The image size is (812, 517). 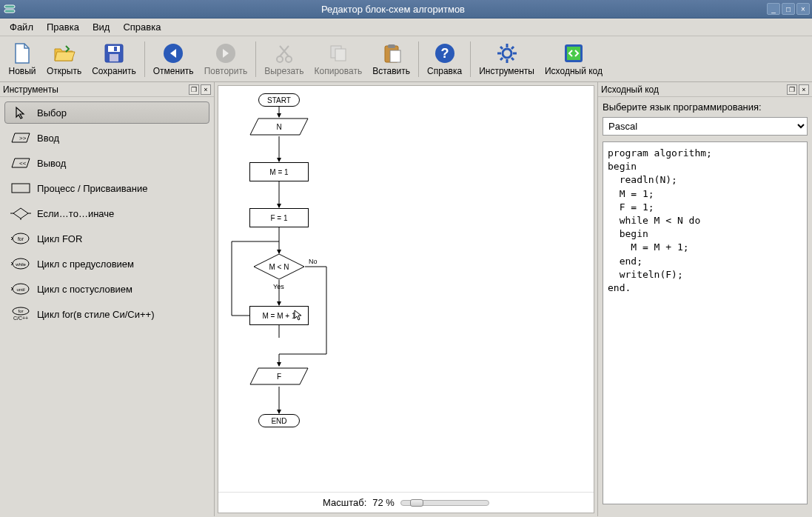 I want to click on tool-if: Если…то…иначе, so click(x=107, y=213).